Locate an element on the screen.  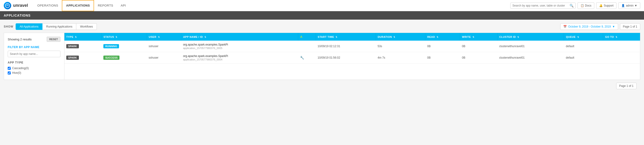
row2-type: SPARK is located at coordinates (83, 58).